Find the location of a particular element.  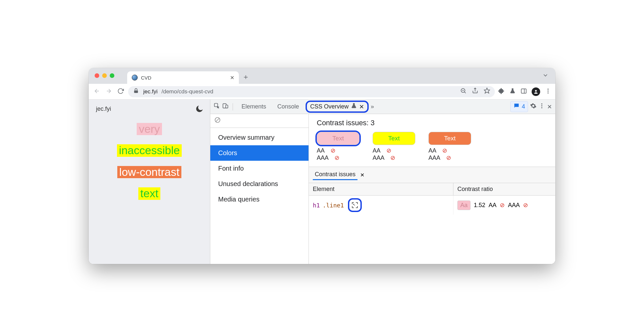

sidebar-item-media-queries: Media queries is located at coordinates (260, 199).